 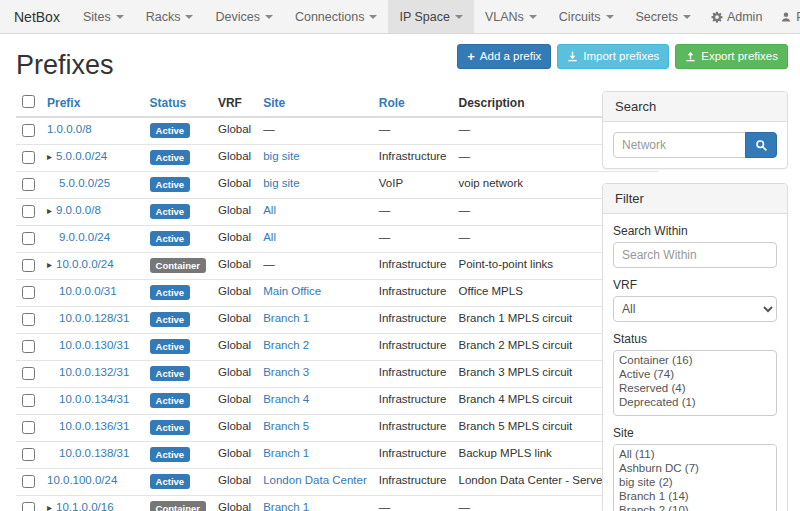 What do you see at coordinates (286, 345) in the screenshot?
I see `site-link: Branch 2` at bounding box center [286, 345].